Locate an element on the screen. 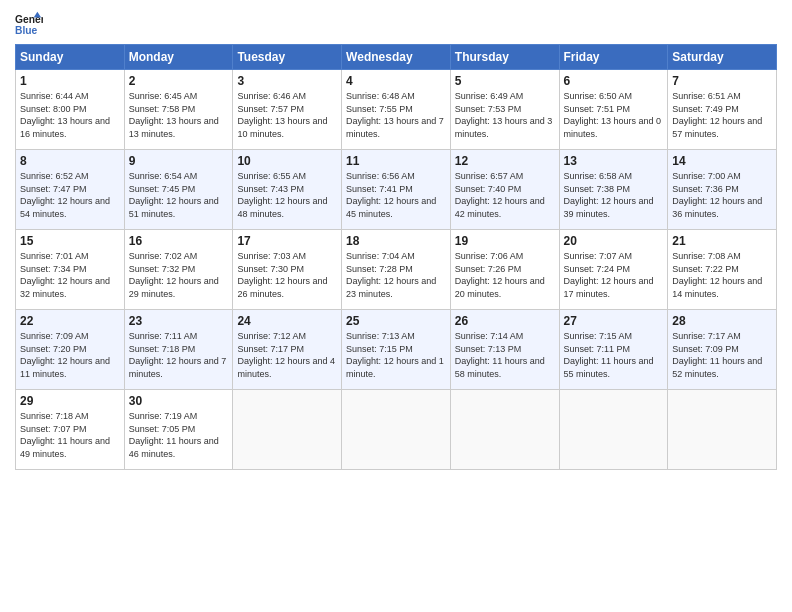 The height and width of the screenshot is (612, 792). day-number: 30 is located at coordinates (179, 401).